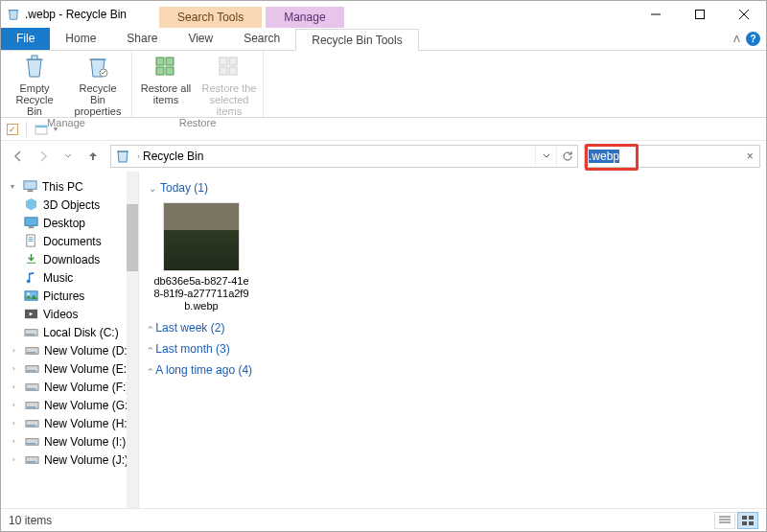 The image size is (767, 532). I want to click on recycle-bin-properties-button: Recycle Bin properties, so click(98, 84).